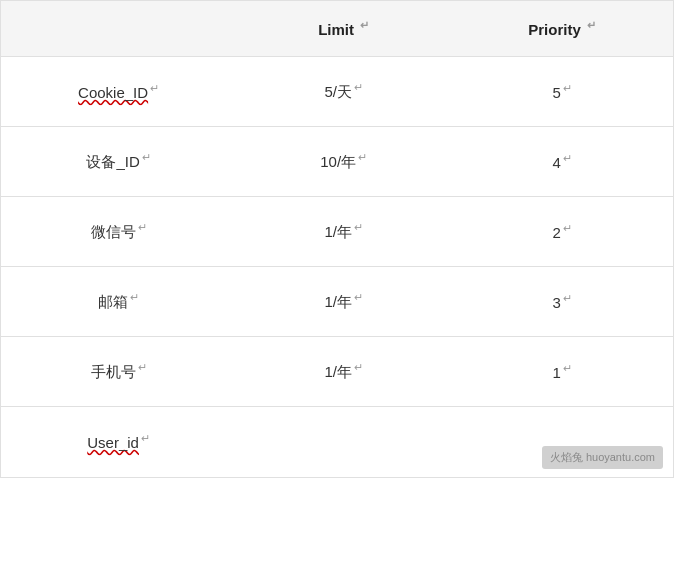 Image resolution: width=674 pixels, height=585 pixels. Describe the element at coordinates (602, 458) in the screenshot. I see `watermark-label: 火焰兔 huoyantu.com` at that location.